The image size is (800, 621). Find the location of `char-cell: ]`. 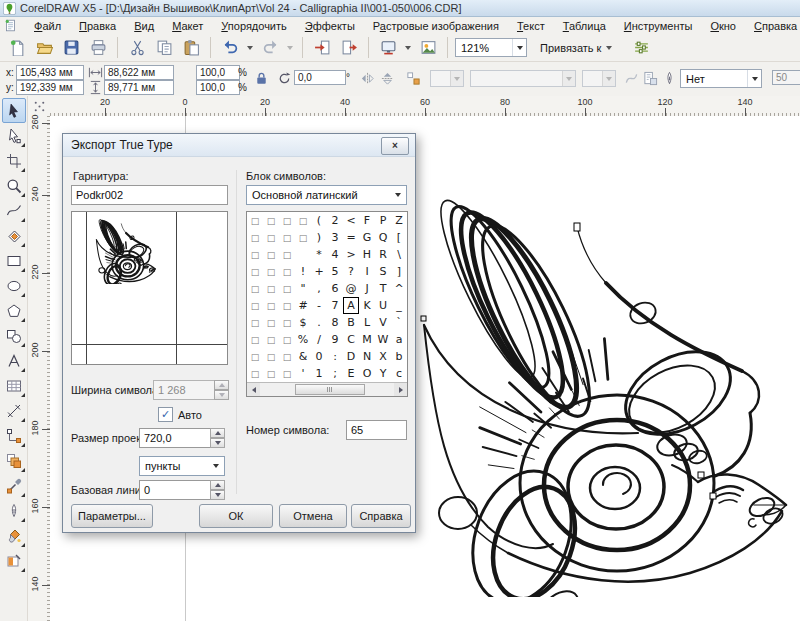

char-cell: ] is located at coordinates (399, 272).